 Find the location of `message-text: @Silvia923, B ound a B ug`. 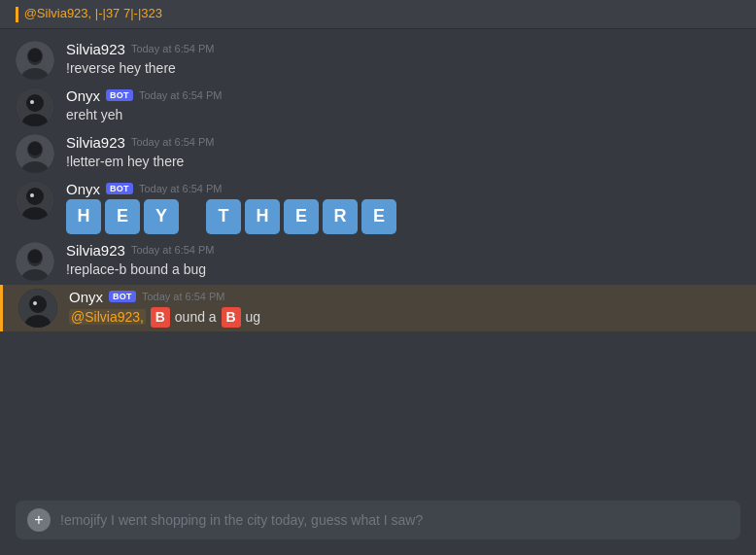

message-text: @Silvia923, B ound a B ug is located at coordinates (404, 318).